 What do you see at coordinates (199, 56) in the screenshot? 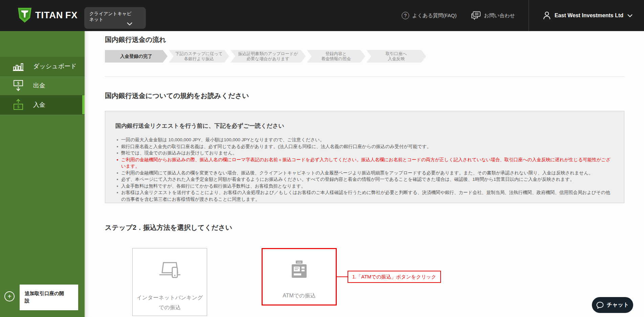
I see `step-transfer-from-bank: 下記のステップに従って 各銀行より振込` at bounding box center [199, 56].